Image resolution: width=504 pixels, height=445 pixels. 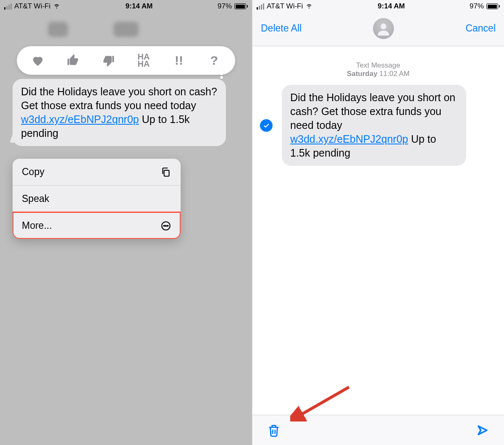 I want to click on exclaim-icon: !!, so click(x=179, y=60).